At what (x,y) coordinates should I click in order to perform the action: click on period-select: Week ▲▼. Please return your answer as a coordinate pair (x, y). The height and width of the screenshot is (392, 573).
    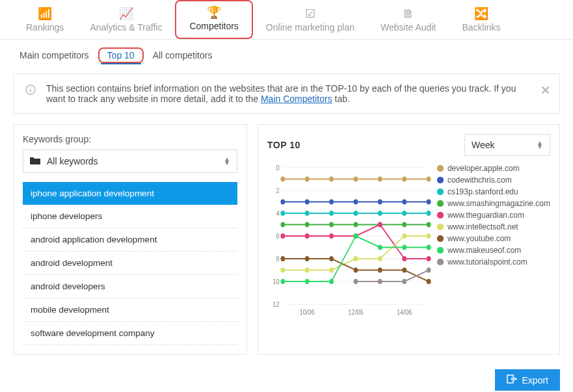
    Looking at the image, I should click on (507, 145).